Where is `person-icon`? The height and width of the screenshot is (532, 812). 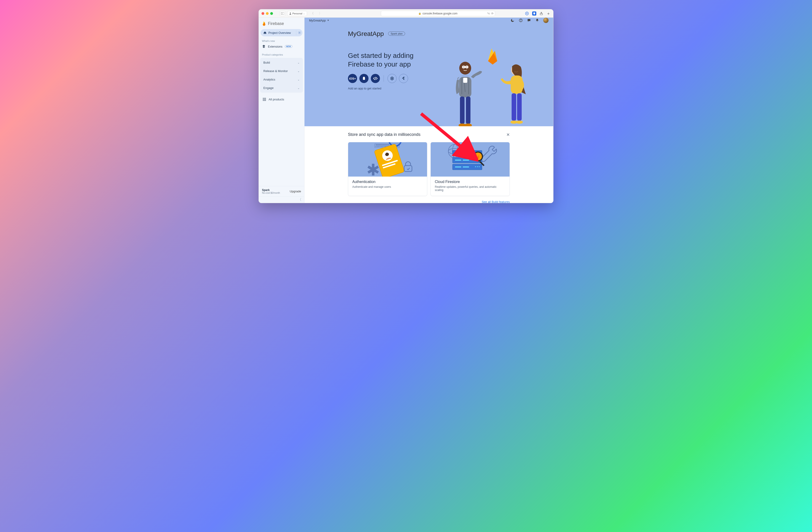
person-icon is located at coordinates (290, 14).